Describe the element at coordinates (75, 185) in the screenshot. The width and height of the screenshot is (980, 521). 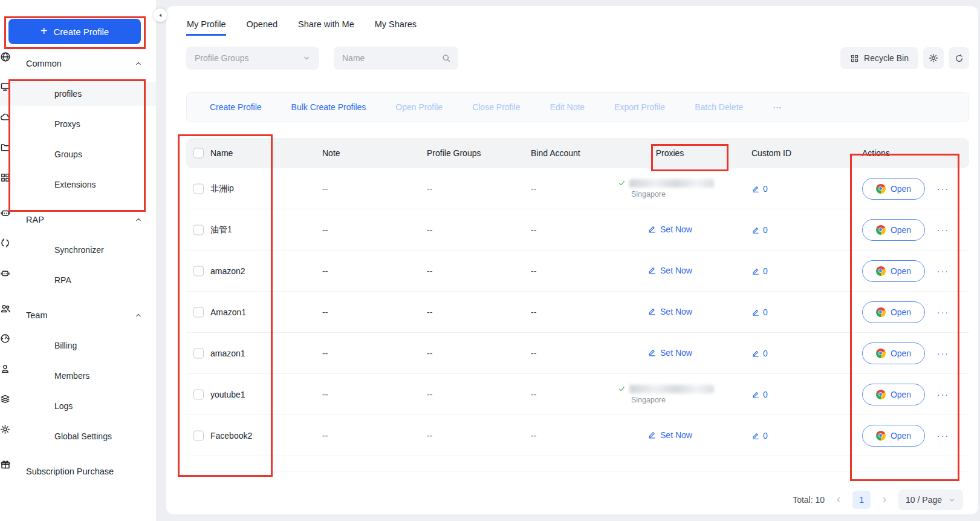
I see `sidebar-item-label: Extensions` at that location.